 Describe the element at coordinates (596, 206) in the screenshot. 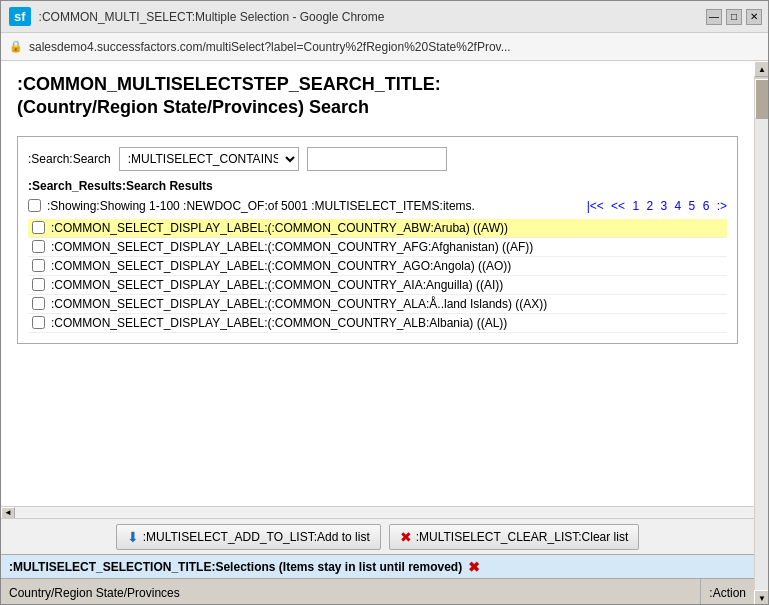

I see `page-first-link: |<<` at that location.